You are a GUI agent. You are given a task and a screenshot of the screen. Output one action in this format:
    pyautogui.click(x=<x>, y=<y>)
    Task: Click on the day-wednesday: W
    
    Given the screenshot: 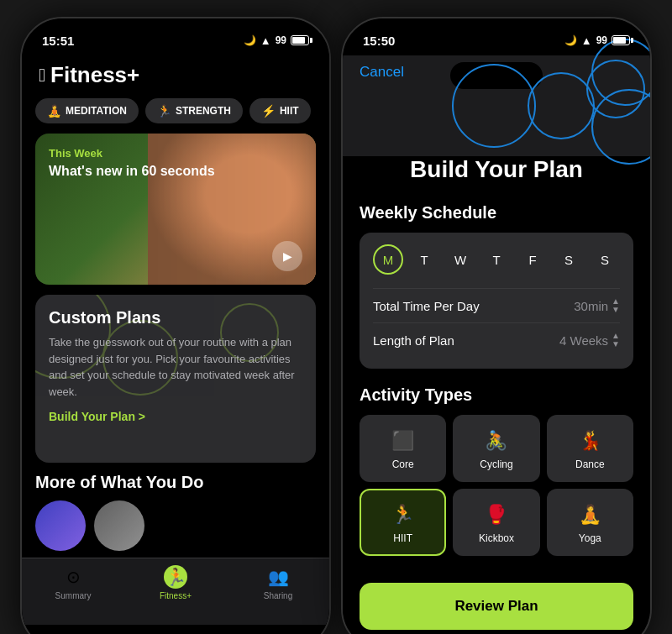 What is the action you would take?
    pyautogui.click(x=460, y=259)
    